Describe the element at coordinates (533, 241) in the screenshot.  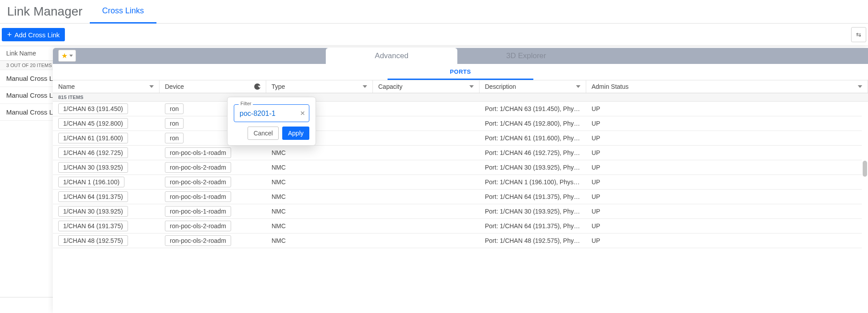
I see `cell-description: Port: 1/CHAN 48 (192.575), Physical Dev…` at that location.